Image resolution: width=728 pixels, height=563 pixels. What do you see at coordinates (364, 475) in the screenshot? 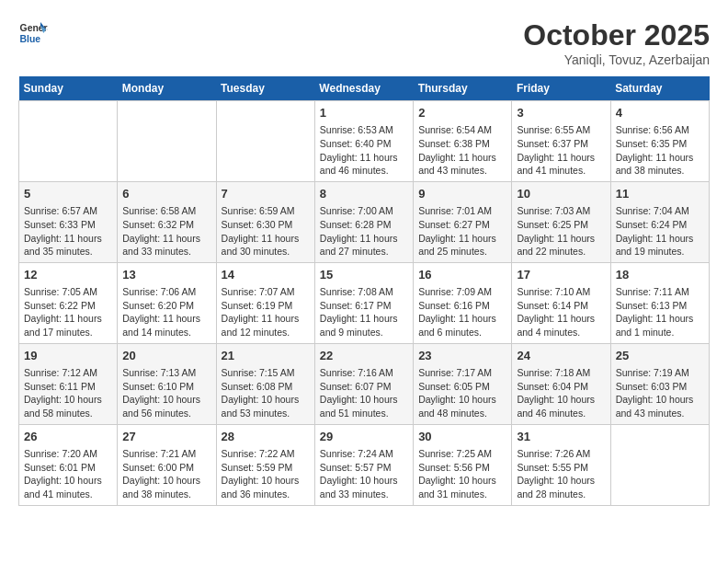
I see `day-info: Sunrise: 7:24 AM Sunset: 5:57 PM Dayligh…` at bounding box center [364, 475].